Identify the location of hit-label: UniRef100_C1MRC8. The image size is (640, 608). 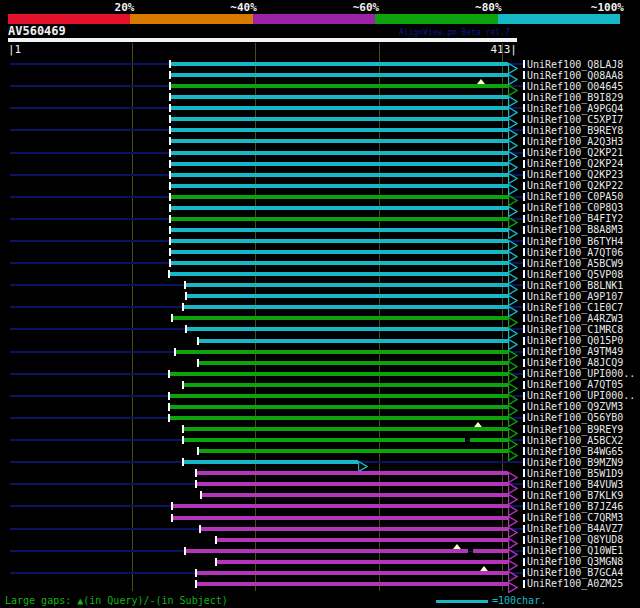
(575, 330).